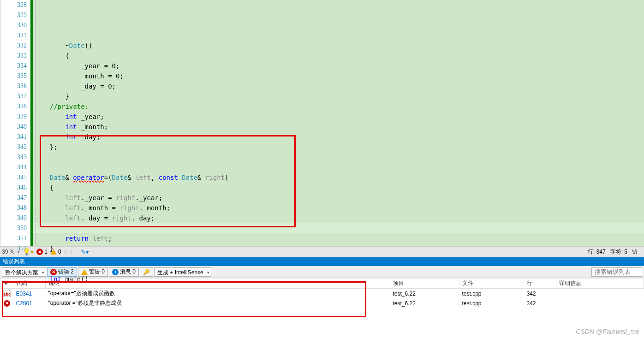 The width and height of the screenshot is (644, 338). What do you see at coordinates (18, 123) in the screenshot?
I see `line-number-gutter: 3283293303313323333343353363373383393403…` at bounding box center [18, 123].